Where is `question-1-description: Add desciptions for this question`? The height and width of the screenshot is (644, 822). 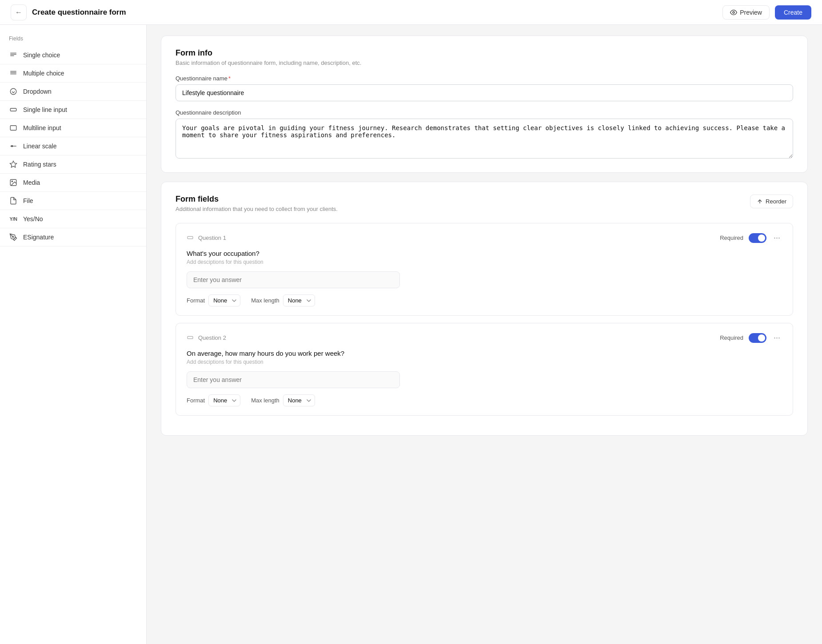
question-1-description: Add desciptions for this question is located at coordinates (484, 262).